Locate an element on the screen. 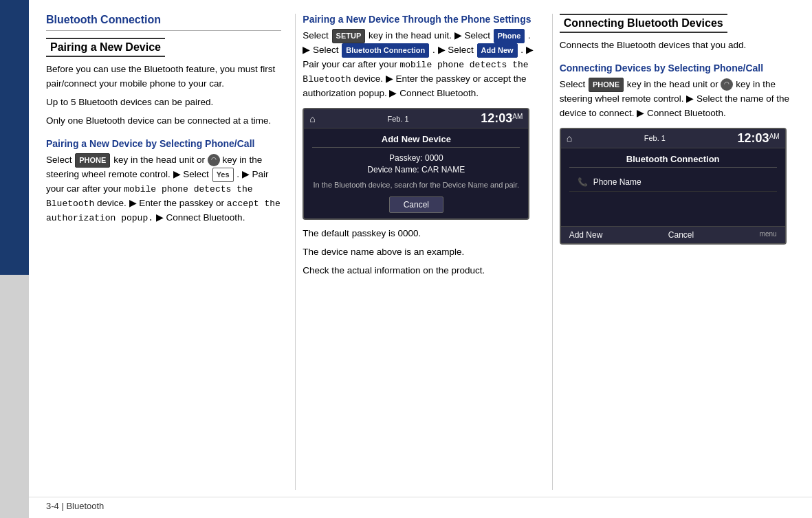 The image size is (812, 518). ui2-list-item: 📞 Phone Name is located at coordinates (673, 183).